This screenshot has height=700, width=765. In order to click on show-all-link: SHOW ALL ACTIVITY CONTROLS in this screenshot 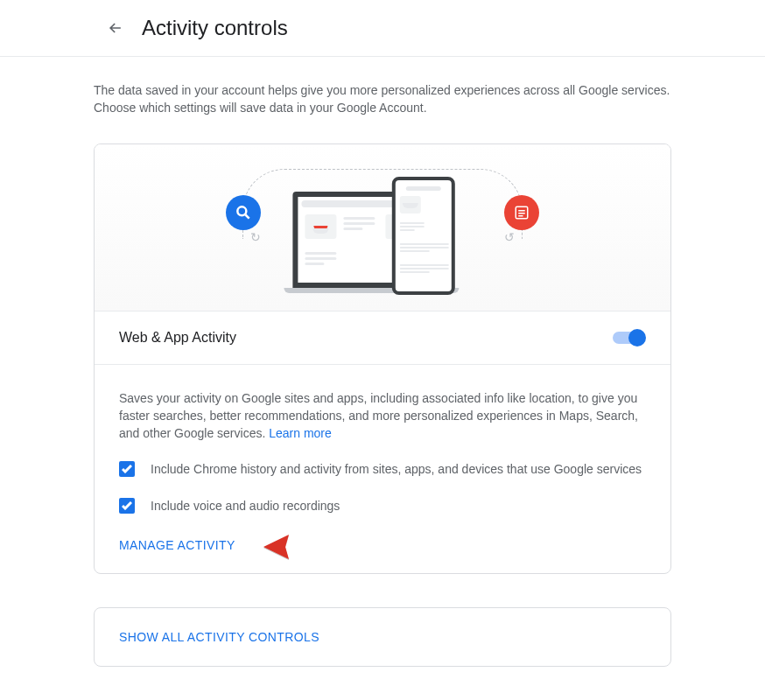, I will do `click(219, 637)`.